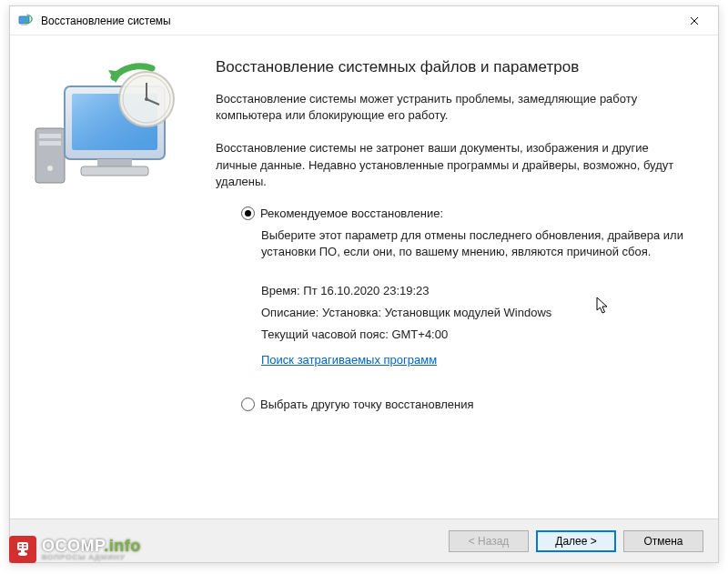 This screenshot has height=574, width=728. What do you see at coordinates (663, 541) in the screenshot?
I see `cancel-button: Отмена` at bounding box center [663, 541].